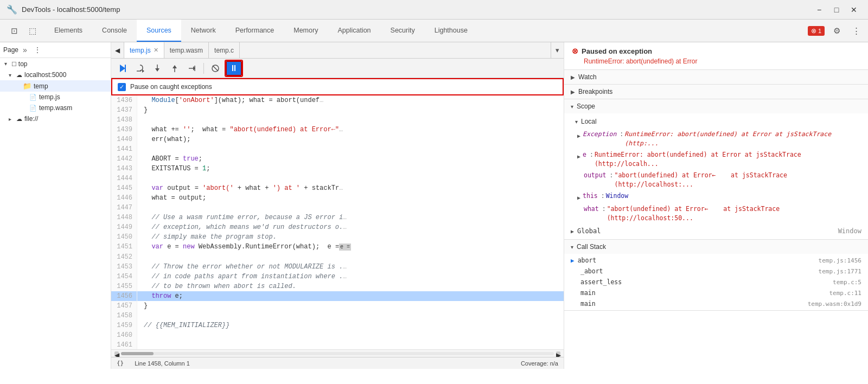 The width and height of the screenshot is (868, 384). What do you see at coordinates (140, 68) in the screenshot?
I see `step-over-button` at bounding box center [140, 68].